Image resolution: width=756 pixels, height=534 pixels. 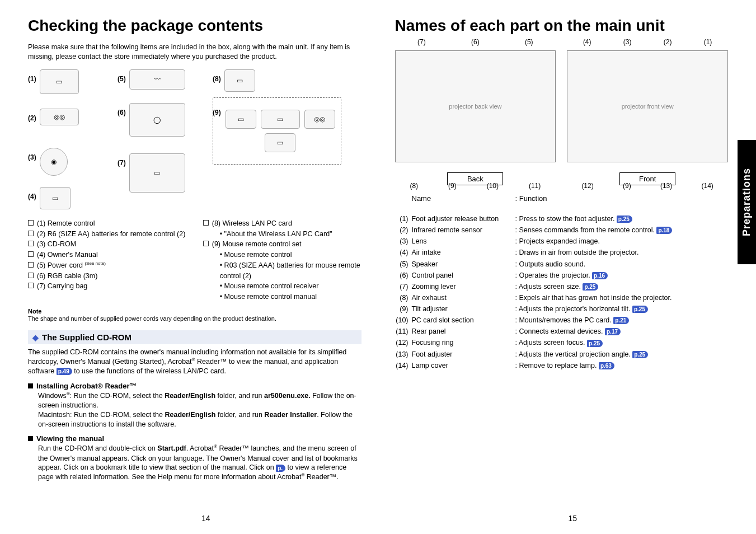 What do you see at coordinates (613, 331) in the screenshot?
I see `page-ref: p.17` at bounding box center [613, 331].